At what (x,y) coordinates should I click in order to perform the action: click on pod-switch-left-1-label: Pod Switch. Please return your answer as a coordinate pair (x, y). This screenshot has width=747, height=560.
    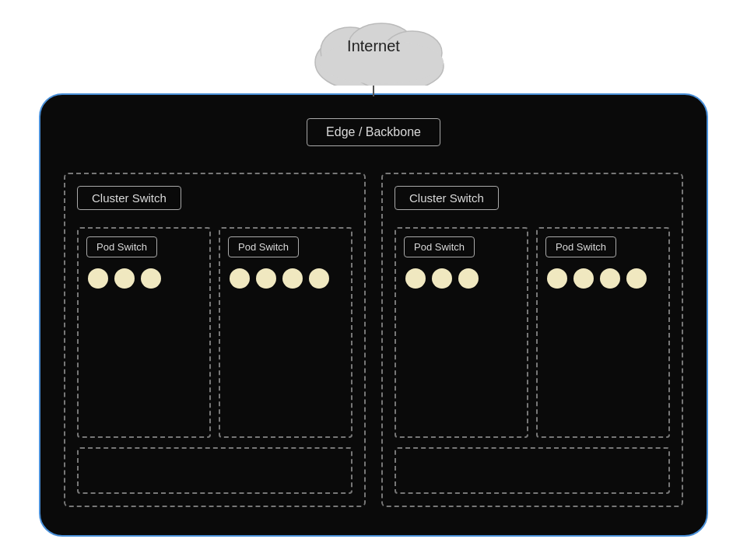
    Looking at the image, I should click on (121, 247).